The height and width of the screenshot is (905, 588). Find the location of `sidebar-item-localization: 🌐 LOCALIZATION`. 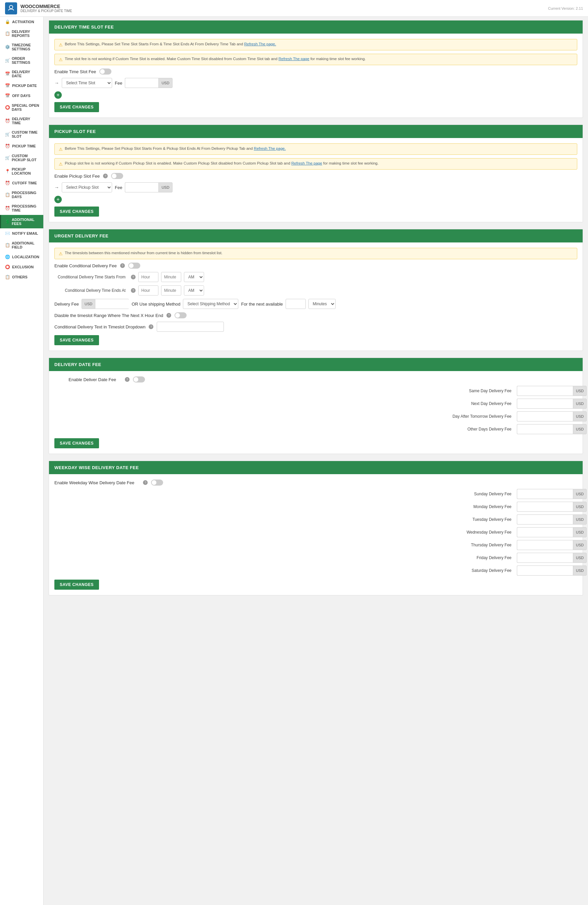

sidebar-item-localization: 🌐 LOCALIZATION is located at coordinates (22, 257).